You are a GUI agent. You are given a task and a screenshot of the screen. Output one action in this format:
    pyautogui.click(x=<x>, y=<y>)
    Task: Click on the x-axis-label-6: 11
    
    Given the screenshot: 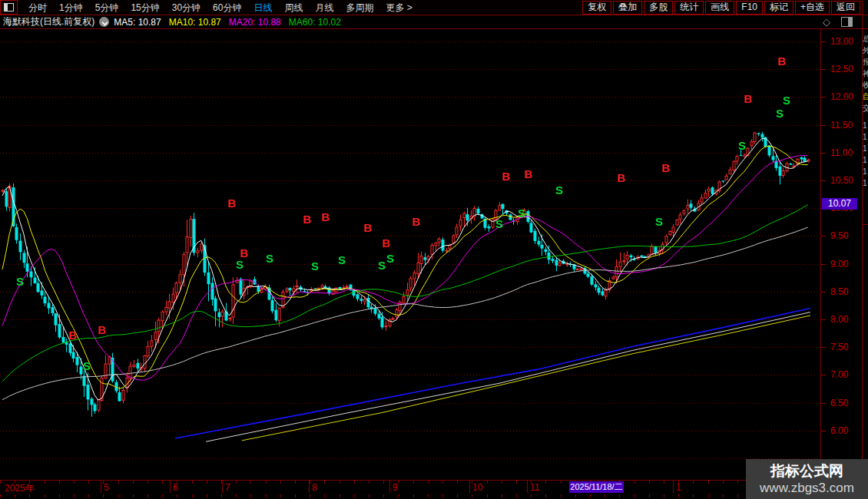 What is the action you would take?
    pyautogui.click(x=535, y=487)
    